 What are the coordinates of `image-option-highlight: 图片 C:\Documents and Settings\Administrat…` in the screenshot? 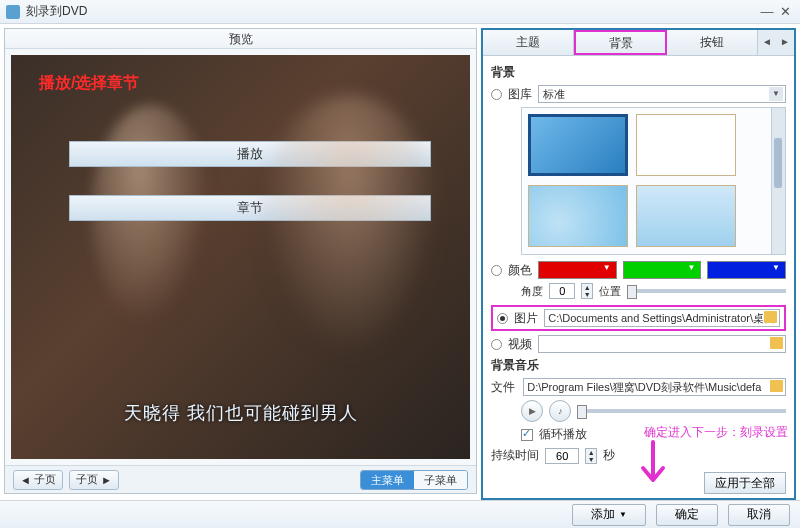 It's located at (638, 318).